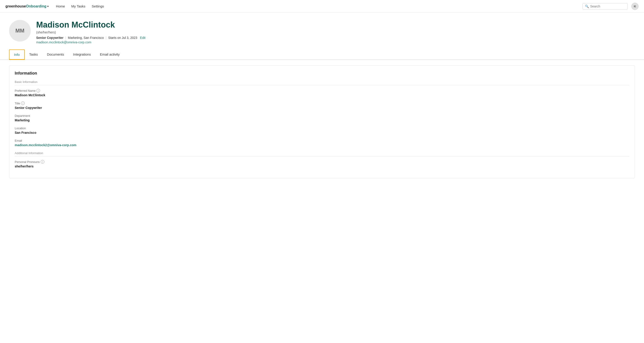 This screenshot has height=343, width=644. Describe the element at coordinates (336, 25) in the screenshot. I see `profile-name: Madison McClintock` at that location.